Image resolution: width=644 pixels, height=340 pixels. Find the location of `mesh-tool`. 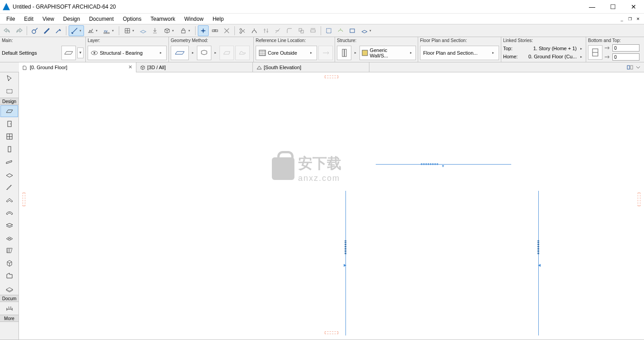

mesh-tool is located at coordinates (9, 238).